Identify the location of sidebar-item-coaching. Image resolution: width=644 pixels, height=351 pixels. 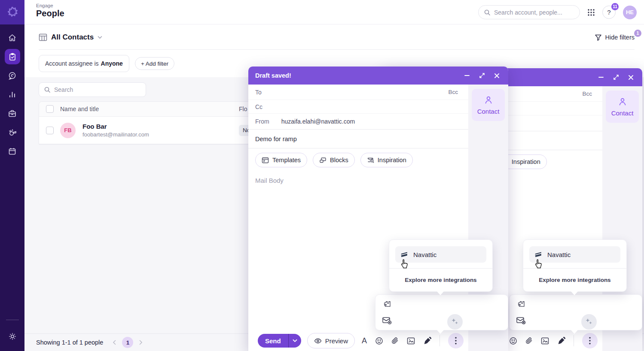
(12, 132).